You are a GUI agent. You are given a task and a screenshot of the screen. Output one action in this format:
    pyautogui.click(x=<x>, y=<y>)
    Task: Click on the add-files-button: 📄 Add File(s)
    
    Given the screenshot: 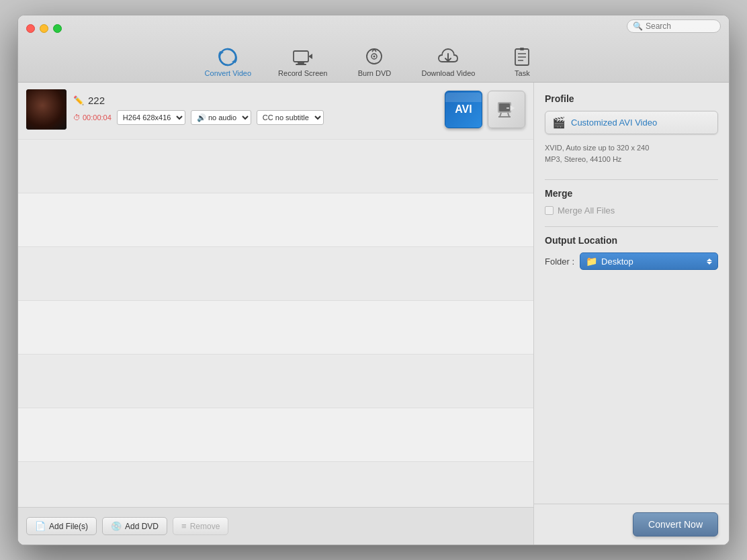 What is the action you would take?
    pyautogui.click(x=62, y=526)
    